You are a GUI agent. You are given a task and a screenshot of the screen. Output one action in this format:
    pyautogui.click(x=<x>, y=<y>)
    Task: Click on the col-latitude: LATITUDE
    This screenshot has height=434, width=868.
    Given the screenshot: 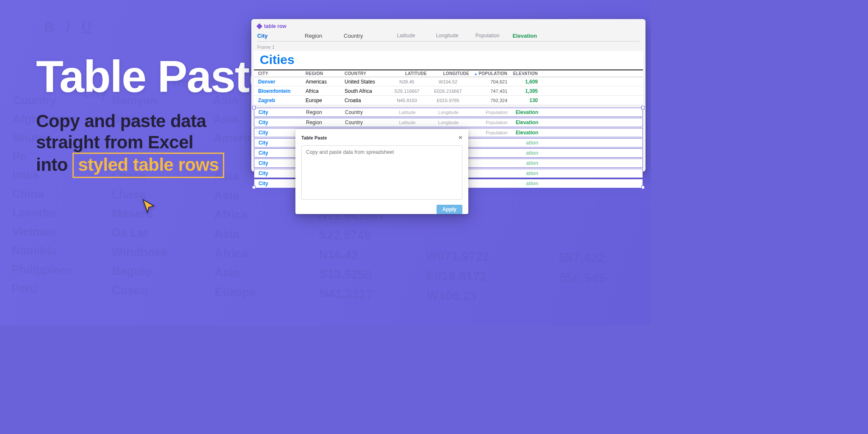 What is the action you would take?
    pyautogui.click(x=407, y=74)
    